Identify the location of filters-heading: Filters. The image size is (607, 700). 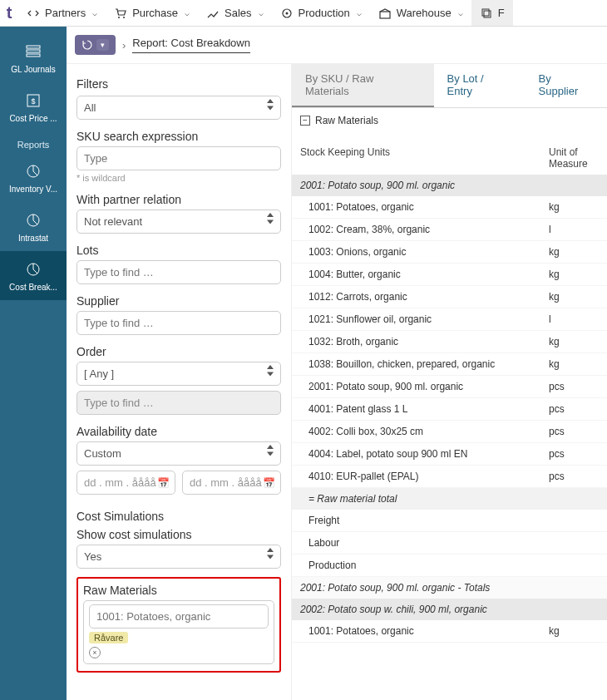
(179, 84).